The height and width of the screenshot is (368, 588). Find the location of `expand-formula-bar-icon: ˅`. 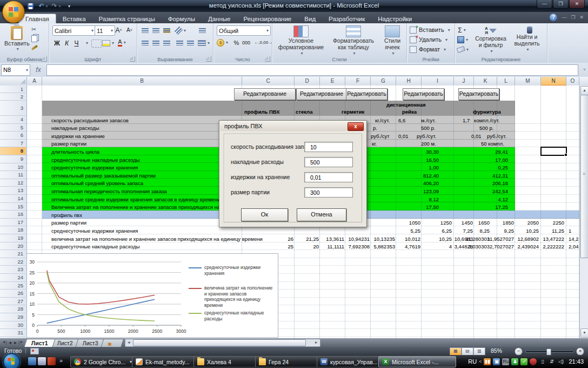

expand-formula-bar-icon: ˅ is located at coordinates (585, 69).